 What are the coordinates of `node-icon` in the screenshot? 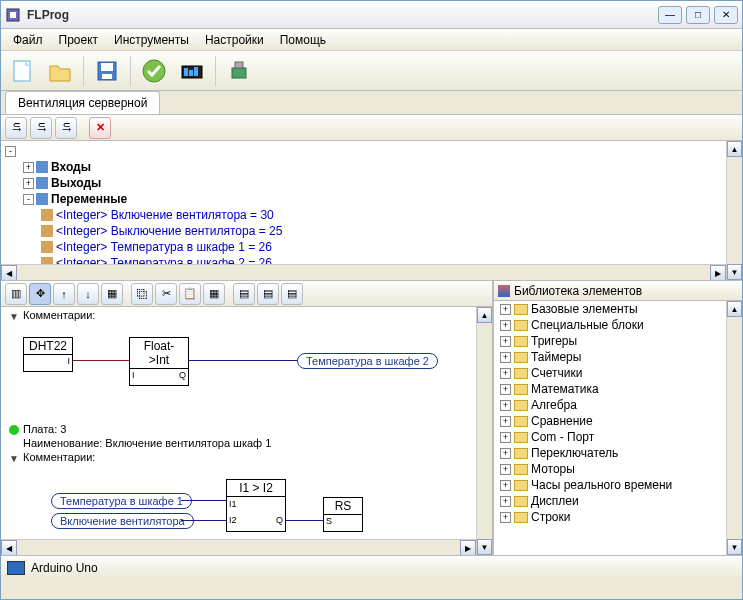 It's located at (42, 167).